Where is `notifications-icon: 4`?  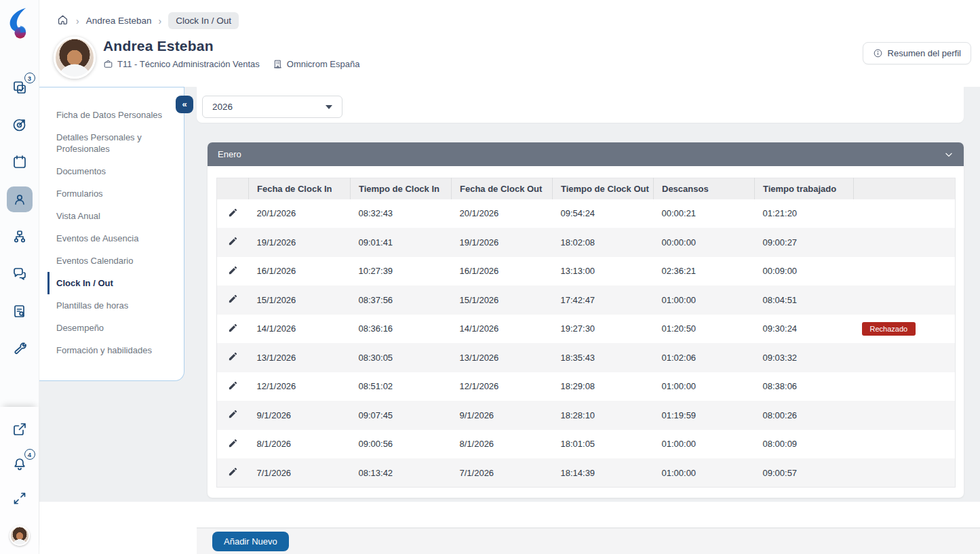 notifications-icon: 4 is located at coordinates (20, 464).